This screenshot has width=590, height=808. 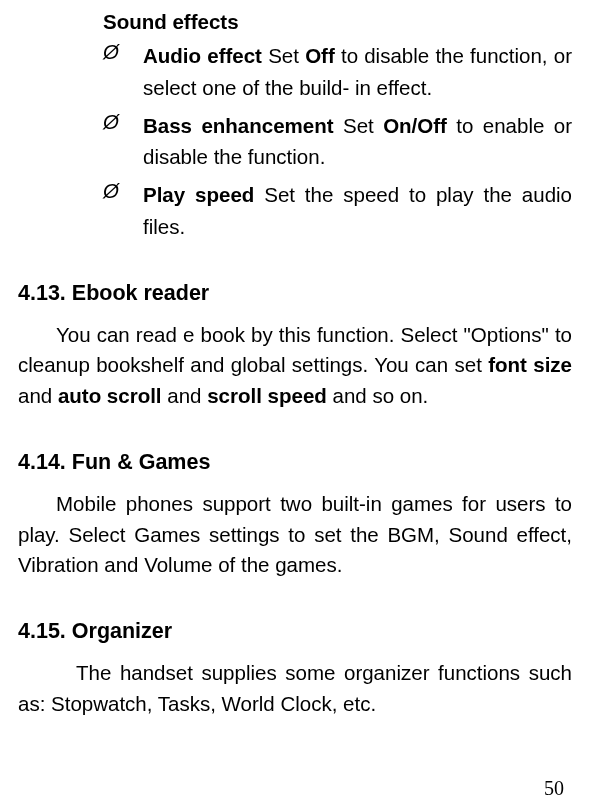 What do you see at coordinates (295, 689) in the screenshot?
I see `organizer-paragraph: The handset supplies some organizer func…` at bounding box center [295, 689].